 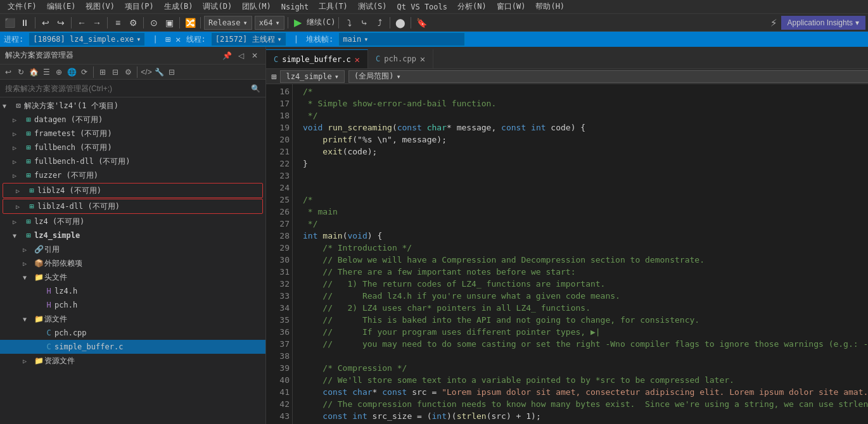 I want to click on sb-btn-6: 🌐, so click(x=72, y=72).